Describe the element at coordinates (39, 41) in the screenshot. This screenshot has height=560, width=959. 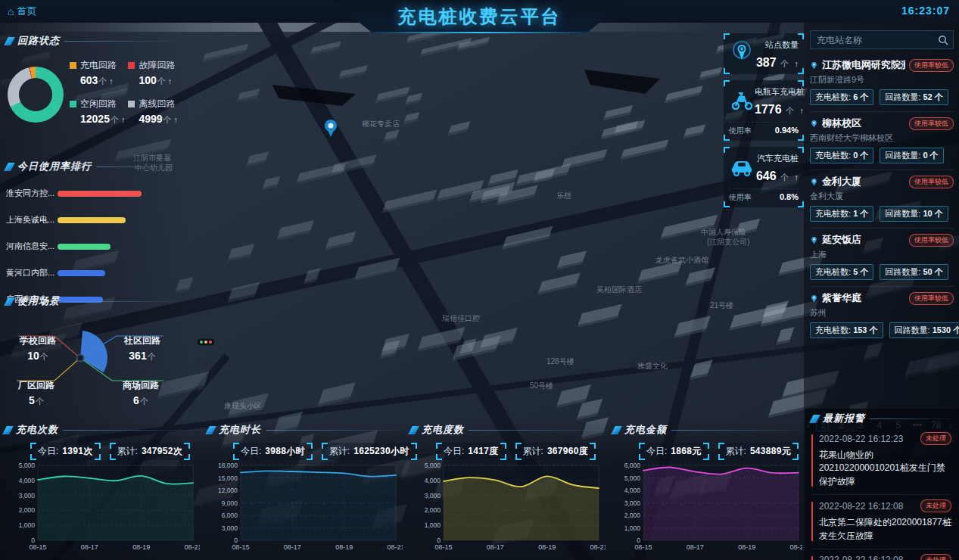
I see `panel-title: 回路状态` at that location.